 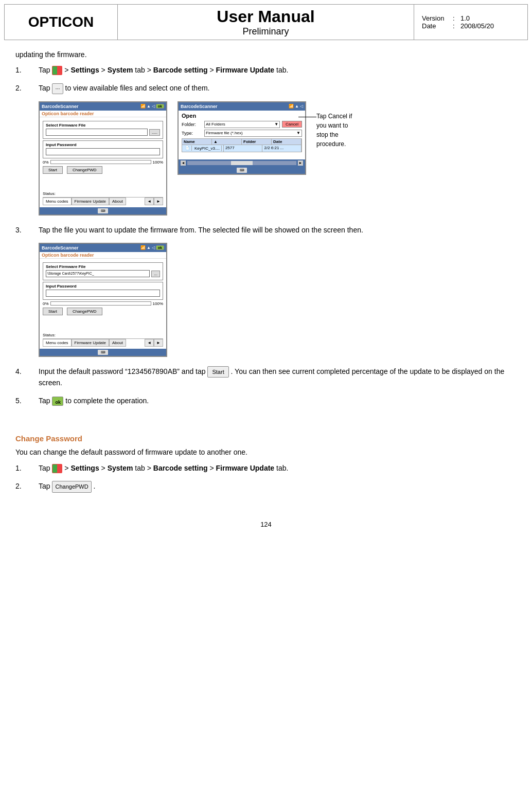 What do you see at coordinates (266, 378) in the screenshot?
I see `step-4: 4. Input the default password “123456789…` at bounding box center [266, 378].